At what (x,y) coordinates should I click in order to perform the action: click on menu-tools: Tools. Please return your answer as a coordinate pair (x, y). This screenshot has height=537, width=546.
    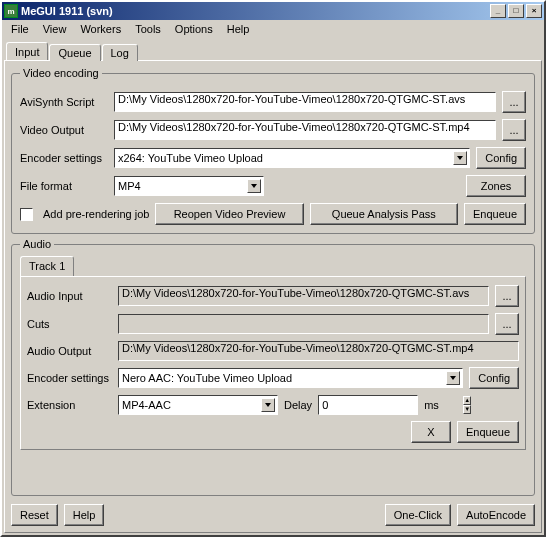
    Looking at the image, I should click on (148, 29).